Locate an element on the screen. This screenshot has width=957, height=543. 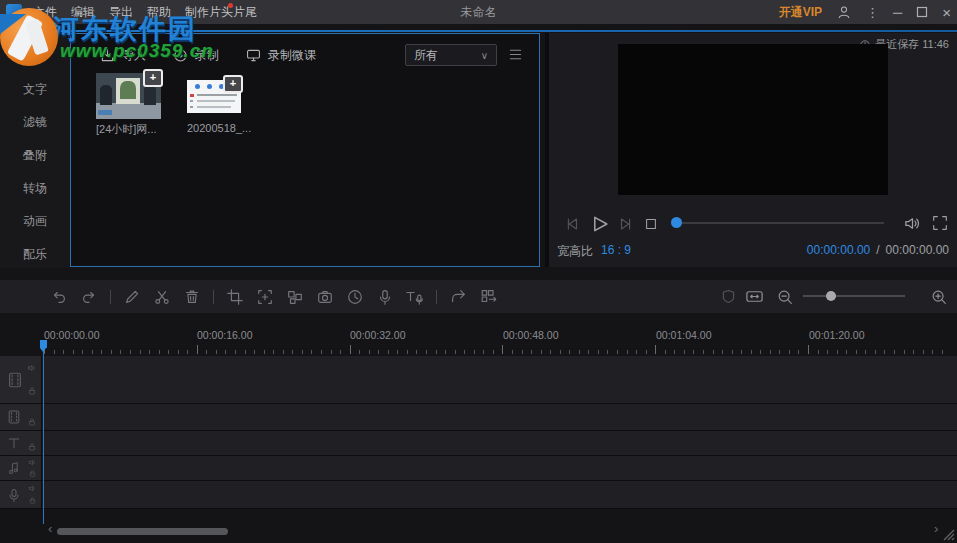
total-timecode: 00:00:00.00 is located at coordinates (918, 250).